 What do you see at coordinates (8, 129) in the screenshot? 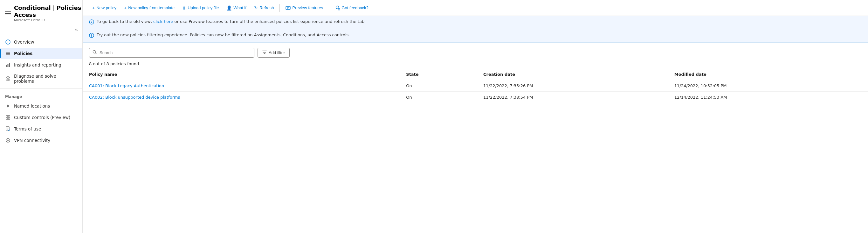
I see `terms-of-use-icon` at bounding box center [8, 129].